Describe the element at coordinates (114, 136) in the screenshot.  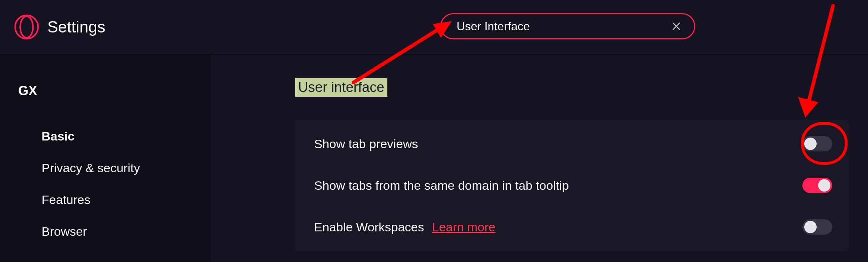
I see `sidebar-item-basic: Basic` at that location.